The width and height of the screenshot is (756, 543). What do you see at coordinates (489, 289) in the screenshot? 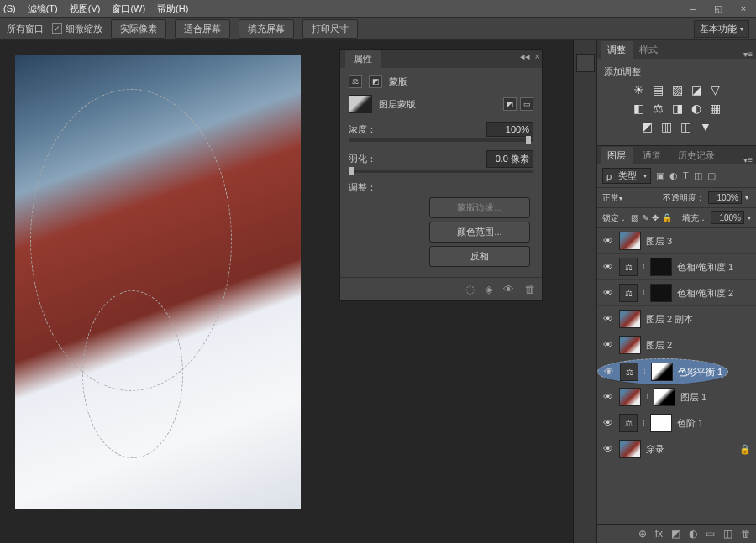
I see `apply-mask-icon: ◈` at bounding box center [489, 289].